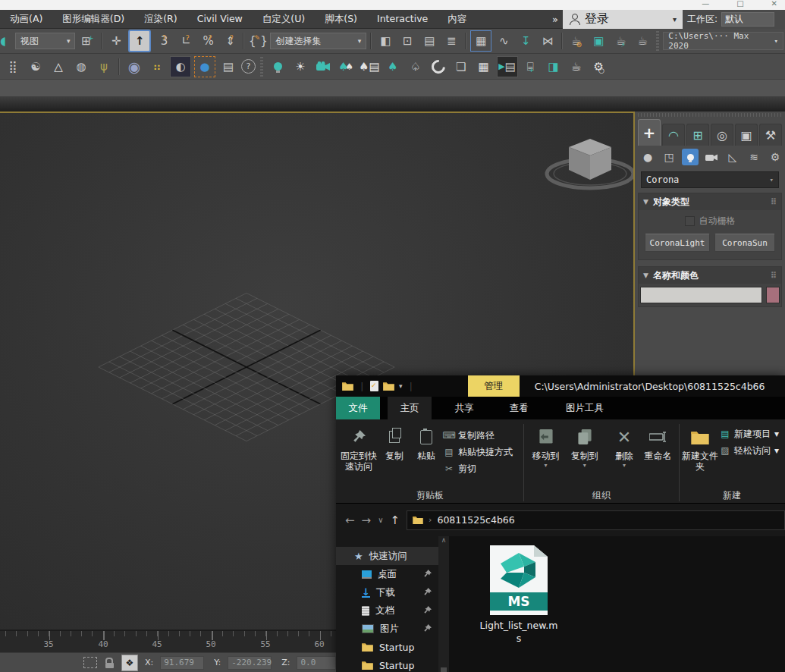  Describe the element at coordinates (205, 67) in the screenshot. I see `render-region-icon: ●` at that location.